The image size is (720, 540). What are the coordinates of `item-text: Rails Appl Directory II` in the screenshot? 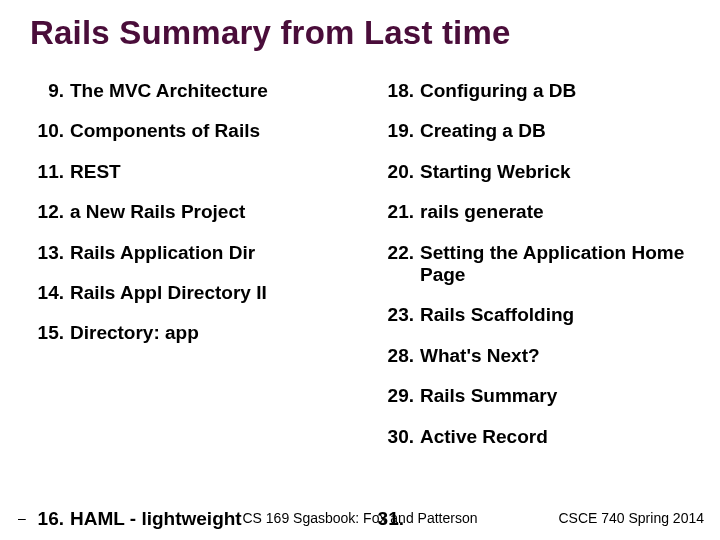 It's located at (206, 293).